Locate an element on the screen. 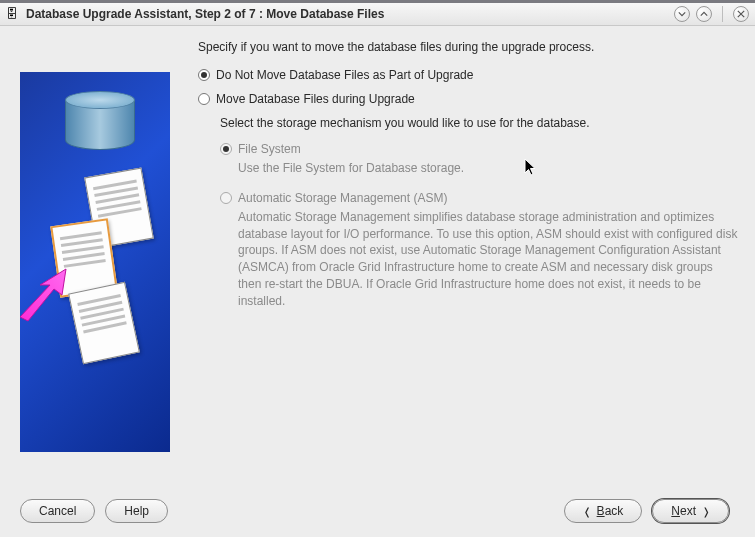 The image size is (755, 537). option-label: Automatic Storage Management (ASM) is located at coordinates (342, 198).